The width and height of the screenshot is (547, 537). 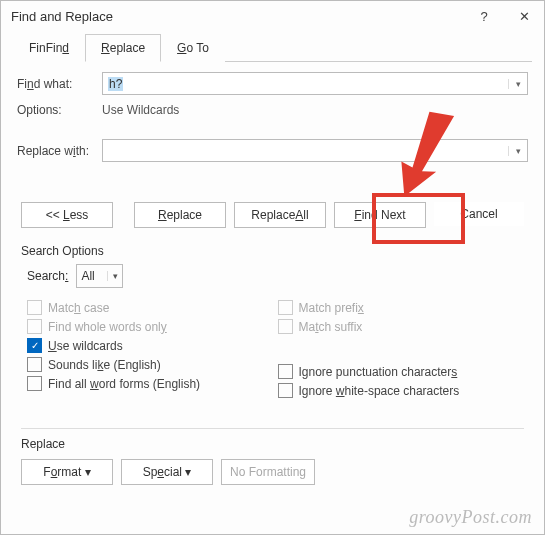 I want to click on chk-match-case: Match case, so click(x=152, y=308).